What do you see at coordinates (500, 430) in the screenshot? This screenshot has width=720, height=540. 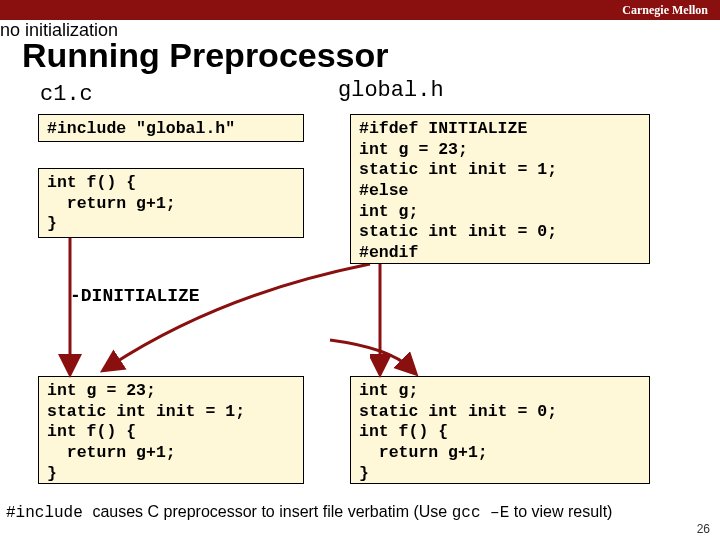 I see `code-out-noinit: int g; static int init = 0; int f() { re…` at bounding box center [500, 430].